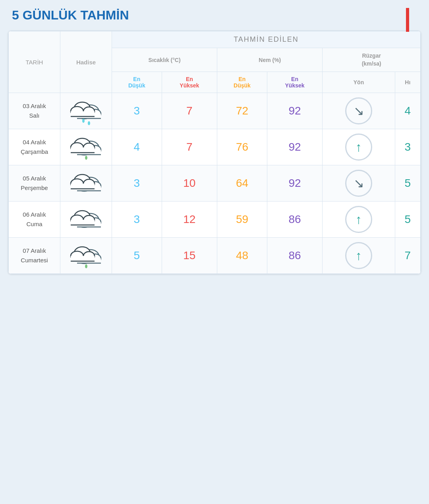  What do you see at coordinates (214, 219) in the screenshot?
I see `table-row: 06 Aralık Cuma 3 12 59 86` at bounding box center [214, 219].